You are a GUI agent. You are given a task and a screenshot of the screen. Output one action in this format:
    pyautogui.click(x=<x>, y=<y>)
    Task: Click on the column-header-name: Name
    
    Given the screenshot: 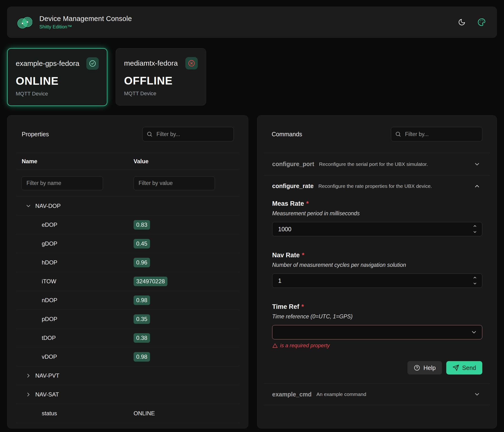 What is the action you would take?
    pyautogui.click(x=75, y=161)
    